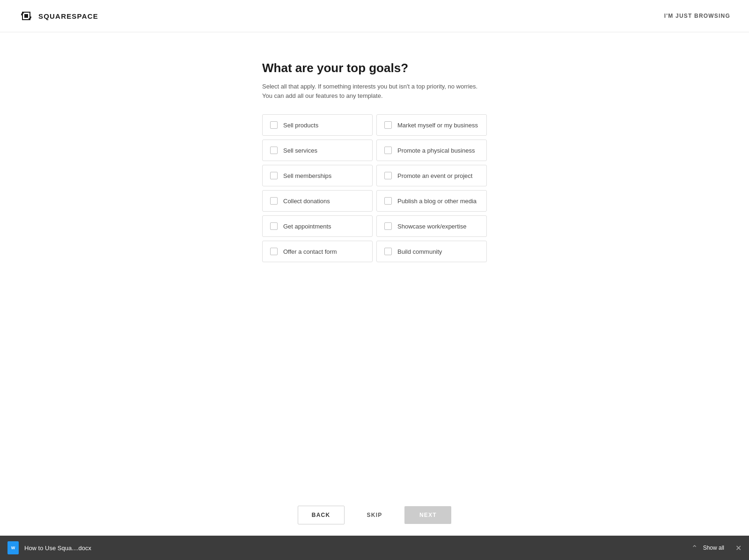  Describe the element at coordinates (317, 251) in the screenshot. I see `goal-offer-contact: Offer a contact form` at that location.